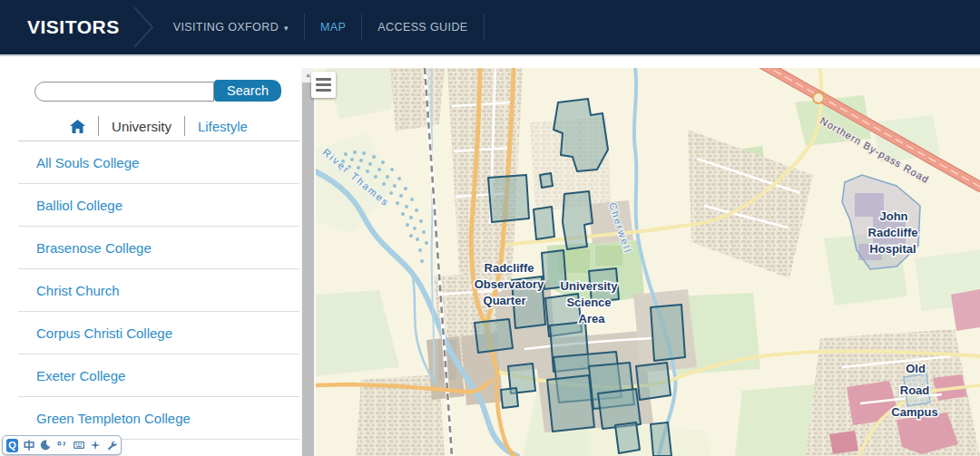  What do you see at coordinates (248, 91) in the screenshot?
I see `search-button: Search` at bounding box center [248, 91].